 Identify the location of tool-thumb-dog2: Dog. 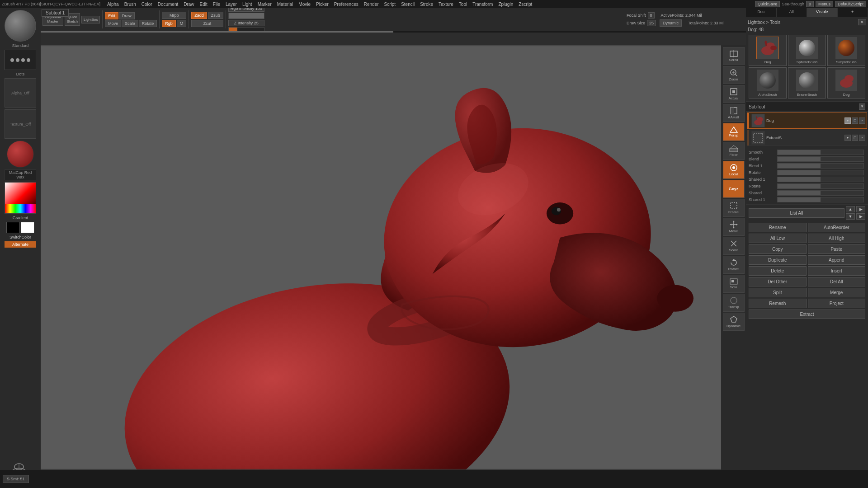
(846, 83).